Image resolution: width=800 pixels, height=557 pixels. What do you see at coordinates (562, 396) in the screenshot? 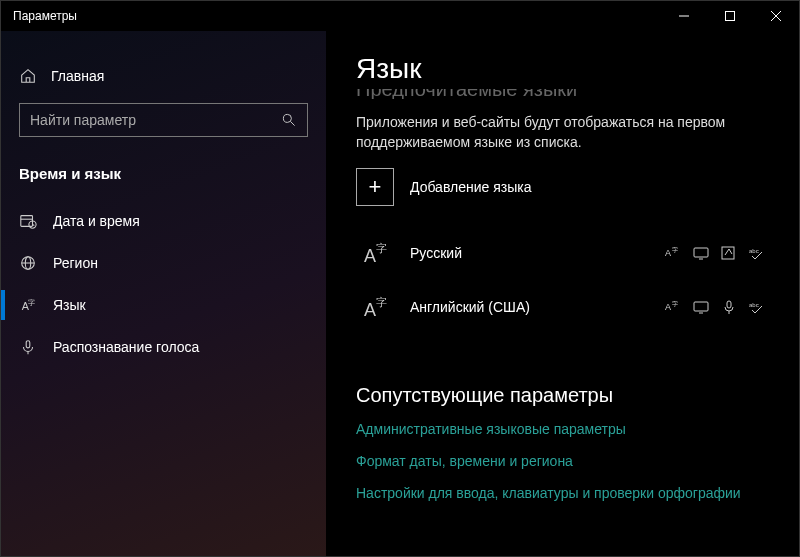
I see `related-settings-title: Сопутствующие параметры` at bounding box center [562, 396].